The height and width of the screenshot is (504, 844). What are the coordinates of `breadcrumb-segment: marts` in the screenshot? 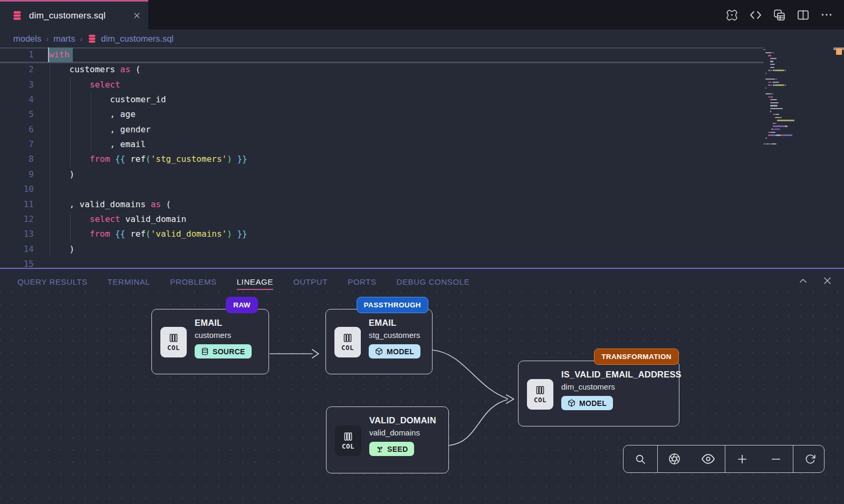 It's located at (64, 39).